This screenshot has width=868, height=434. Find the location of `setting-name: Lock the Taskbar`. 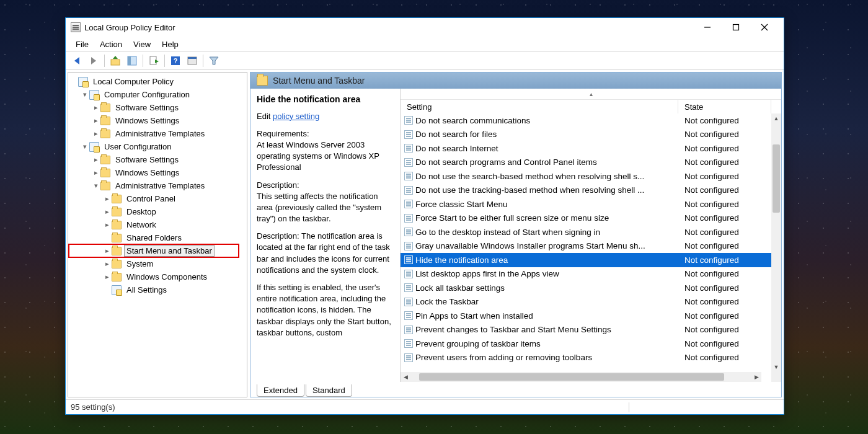

setting-name: Lock the Taskbar is located at coordinates (447, 301).